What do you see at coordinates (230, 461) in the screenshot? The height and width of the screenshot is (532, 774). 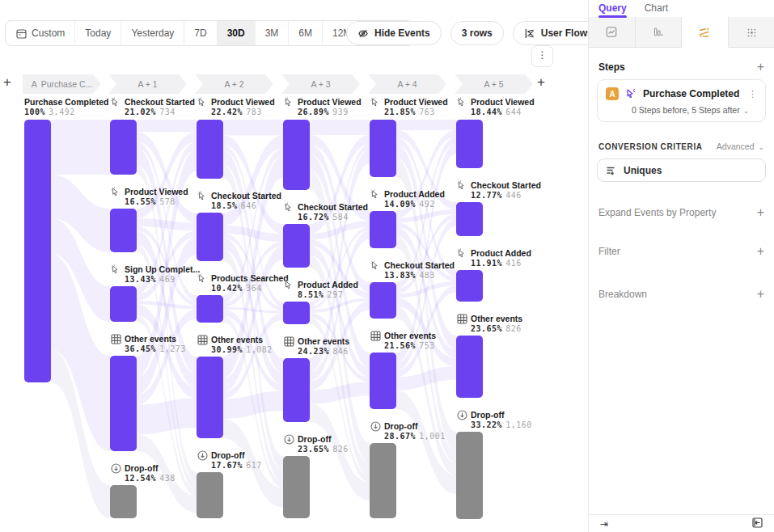 I see `sankey-node-label: Drop-off17.67%617` at bounding box center [230, 461].